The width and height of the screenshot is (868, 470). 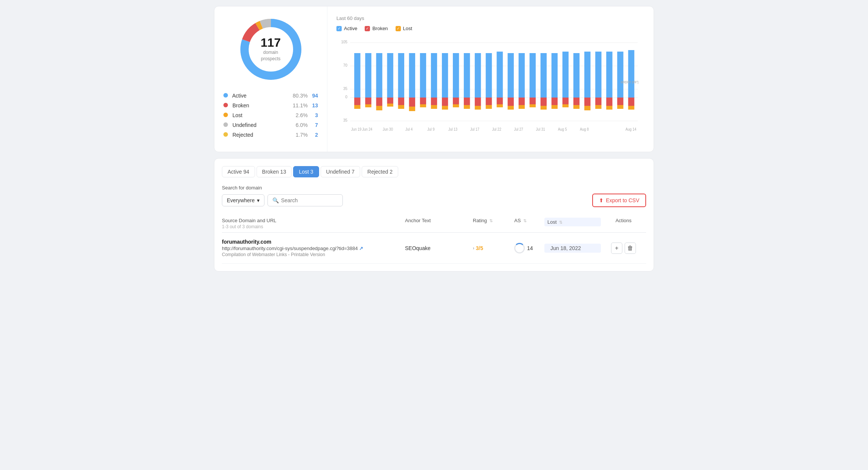 What do you see at coordinates (344, 42) in the screenshot?
I see `svg-text: 105` at bounding box center [344, 42].